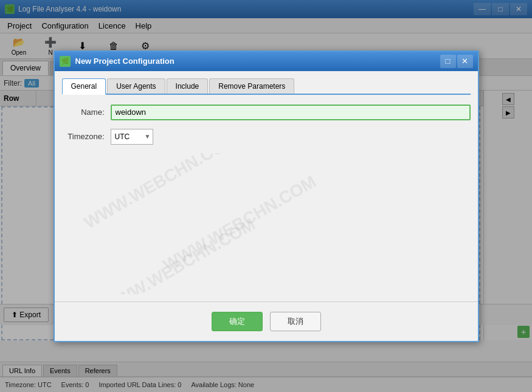 This screenshot has width=532, height=392. I want to click on name-label: Name:, so click(86, 112).